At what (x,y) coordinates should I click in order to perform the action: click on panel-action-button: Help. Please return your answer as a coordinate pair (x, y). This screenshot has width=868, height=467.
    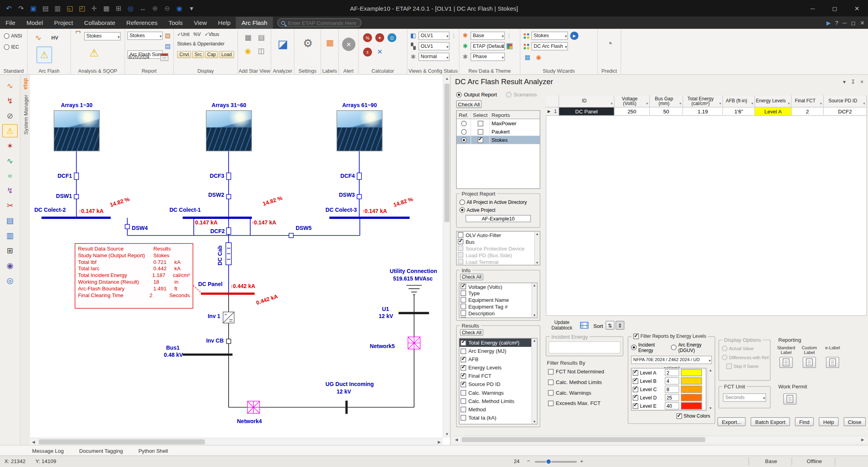
    Looking at the image, I should click on (829, 422).